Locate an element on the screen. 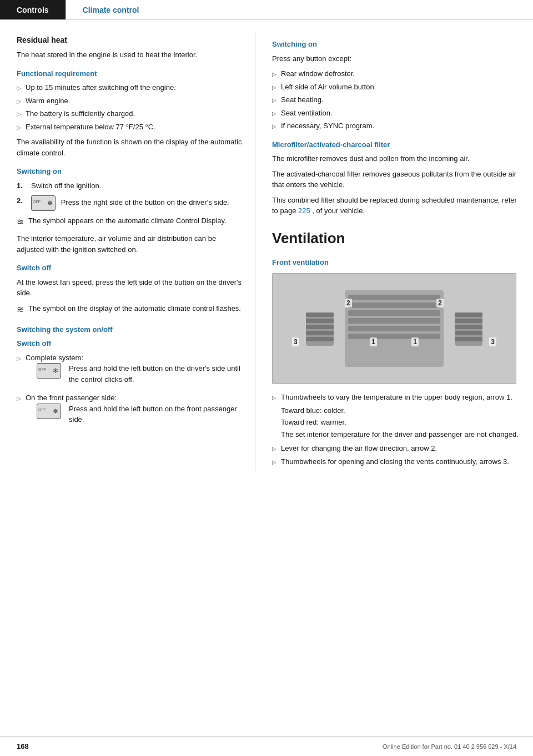  list-item: ▷ Thumbwheels to vary the temperature in… is located at coordinates (397, 416).